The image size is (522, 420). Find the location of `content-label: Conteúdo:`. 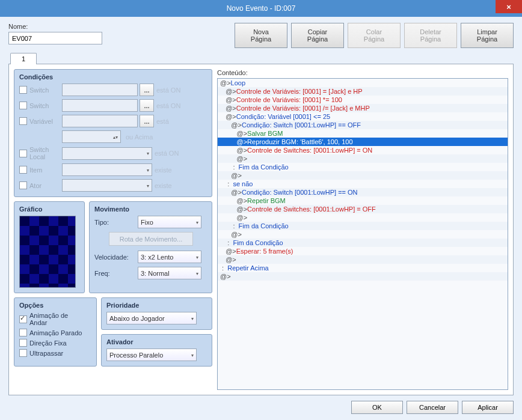

content-label: Conteúdo: is located at coordinates (363, 73).